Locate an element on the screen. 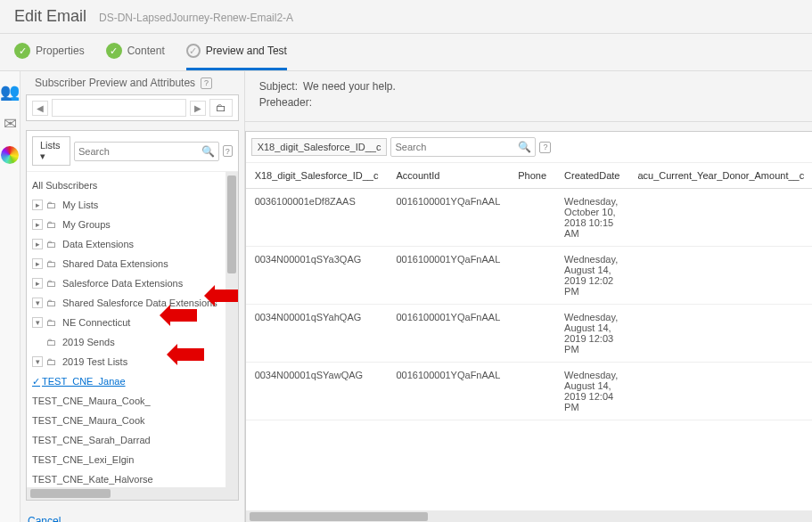 The height and width of the screenshot is (522, 812). folder-nav-bar: ◀ ▶ 🗀 is located at coordinates (132, 108).